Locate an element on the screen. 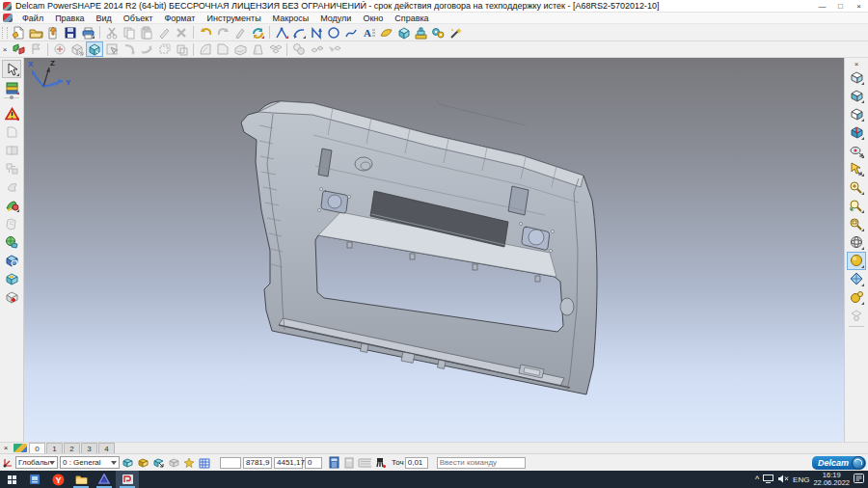  zoom-full-icon is located at coordinates (856, 206).